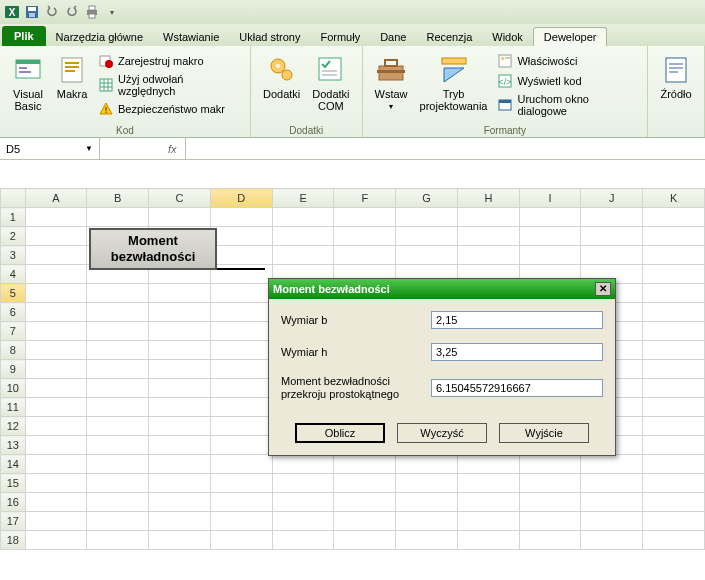  I want to click on cell-K9, so click(674, 370).